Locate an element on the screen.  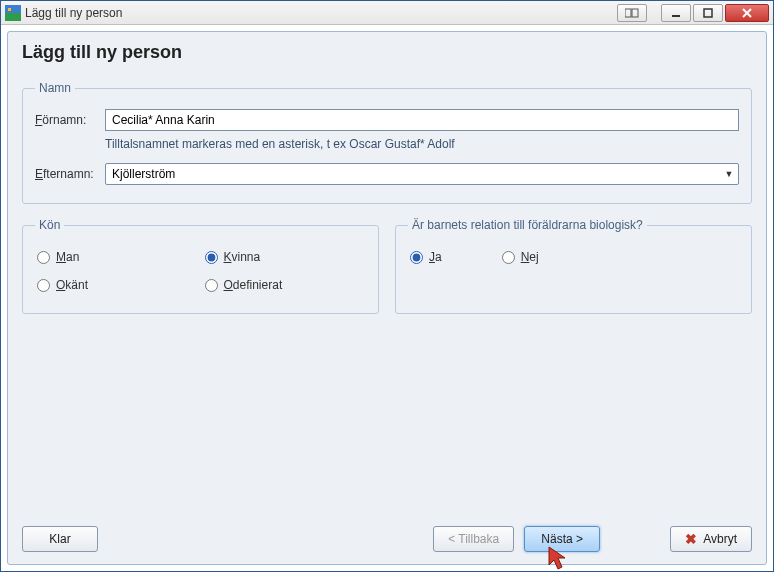
efternamn-row: Efternamn: Kjöllerström ▼ is located at coordinates (387, 174).